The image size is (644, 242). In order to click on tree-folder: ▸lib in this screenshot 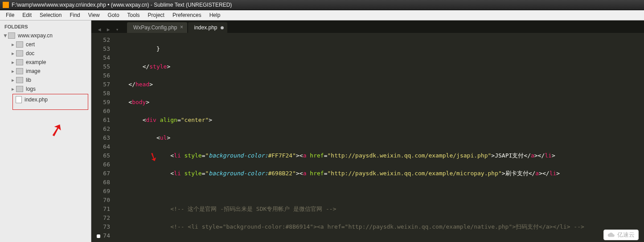, I will do `click(46, 80)`.